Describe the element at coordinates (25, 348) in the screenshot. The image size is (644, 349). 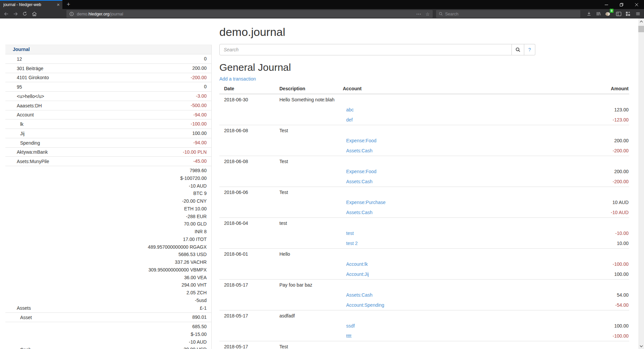
I see `sidebar-account-link: Cash` at that location.